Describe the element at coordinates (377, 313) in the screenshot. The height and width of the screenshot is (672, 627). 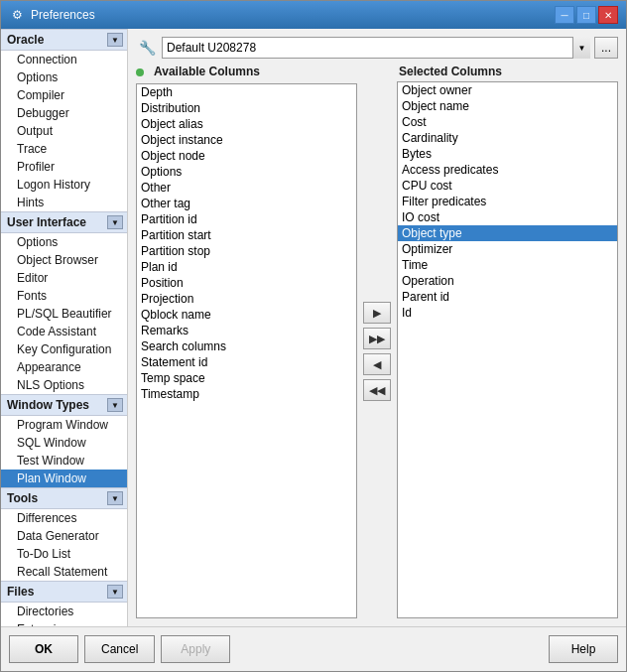
I see `move-right-button: ▶` at that location.